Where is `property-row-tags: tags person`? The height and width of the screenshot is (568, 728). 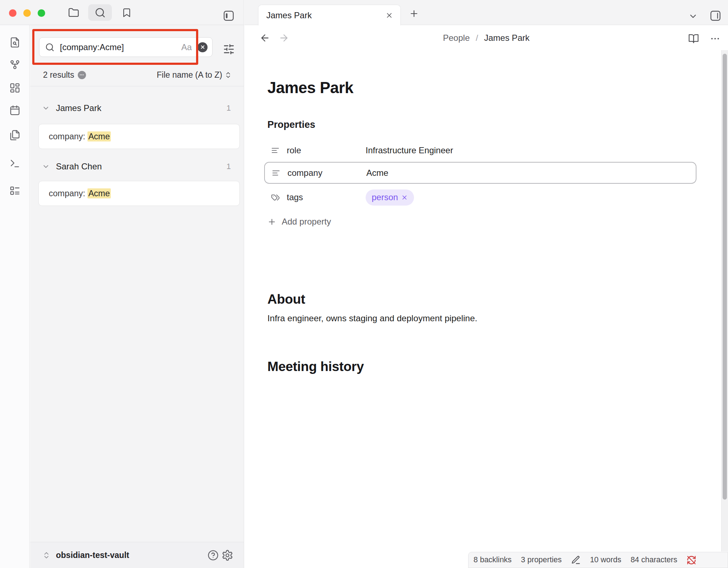
property-row-tags: tags person is located at coordinates (482, 197).